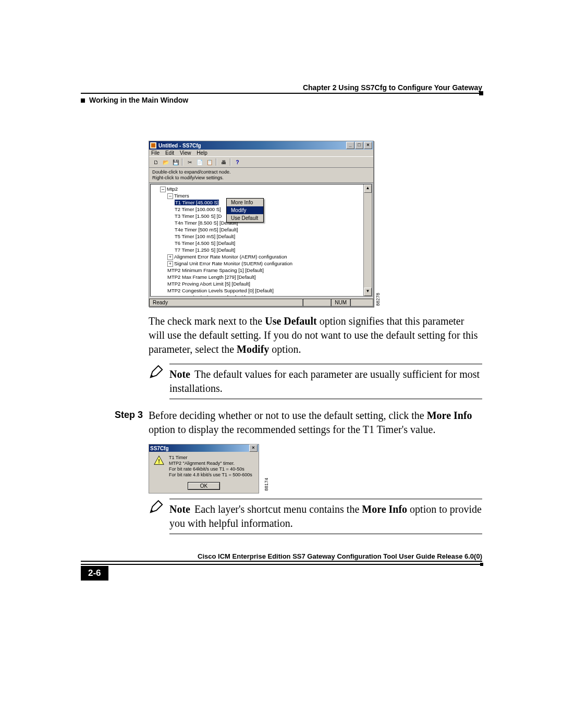  What do you see at coordinates (298, 423) in the screenshot?
I see `step-3: Step 3 Before deciding whether or not to…` at bounding box center [298, 423].